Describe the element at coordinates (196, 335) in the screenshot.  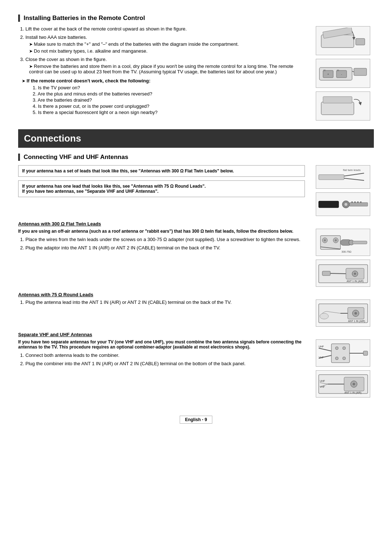
I see `separate-heading: Separate VHF and UHF Antennas` at that location.